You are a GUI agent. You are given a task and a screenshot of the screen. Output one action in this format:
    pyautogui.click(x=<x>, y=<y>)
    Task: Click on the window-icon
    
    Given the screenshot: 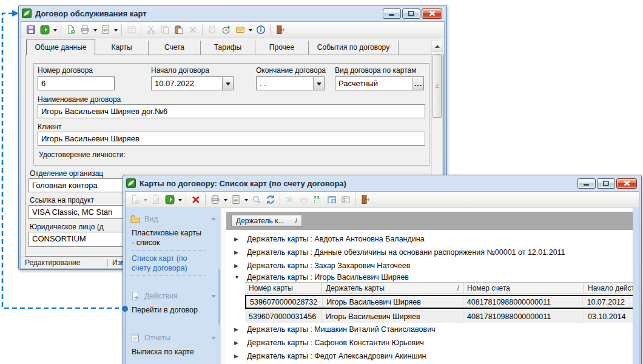 What is the action you would take?
    pyautogui.click(x=331, y=200)
    